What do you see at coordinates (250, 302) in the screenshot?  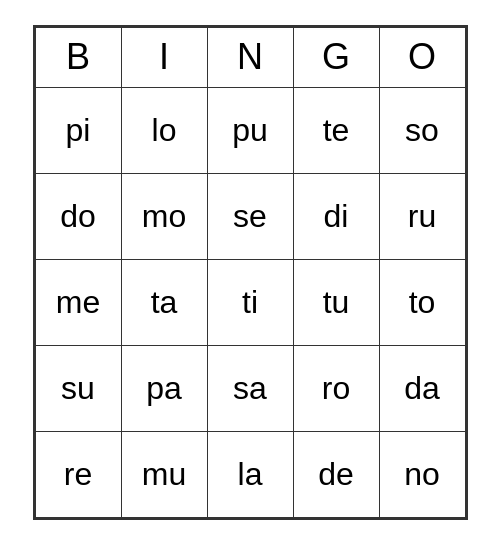 I see `table-row: metatituto` at bounding box center [250, 302].